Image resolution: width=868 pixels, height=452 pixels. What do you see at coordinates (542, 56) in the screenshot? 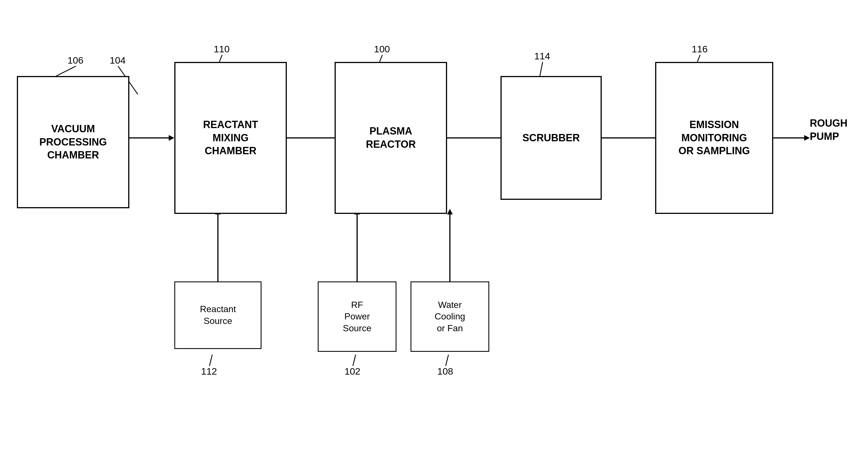
I see `ref-114: 114` at bounding box center [542, 56].